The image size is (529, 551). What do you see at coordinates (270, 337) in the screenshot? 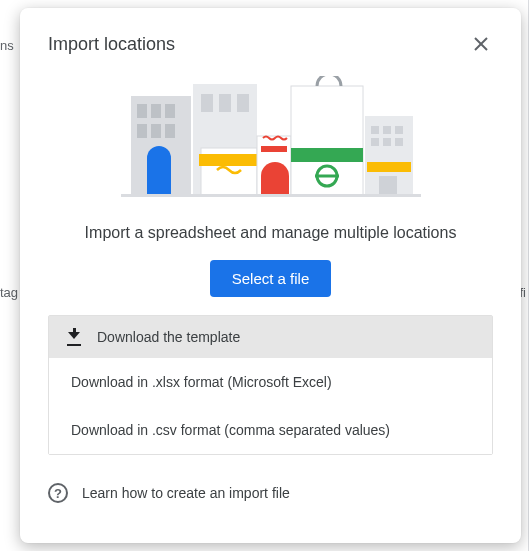
I see `download-template-header: Download the template` at bounding box center [270, 337].